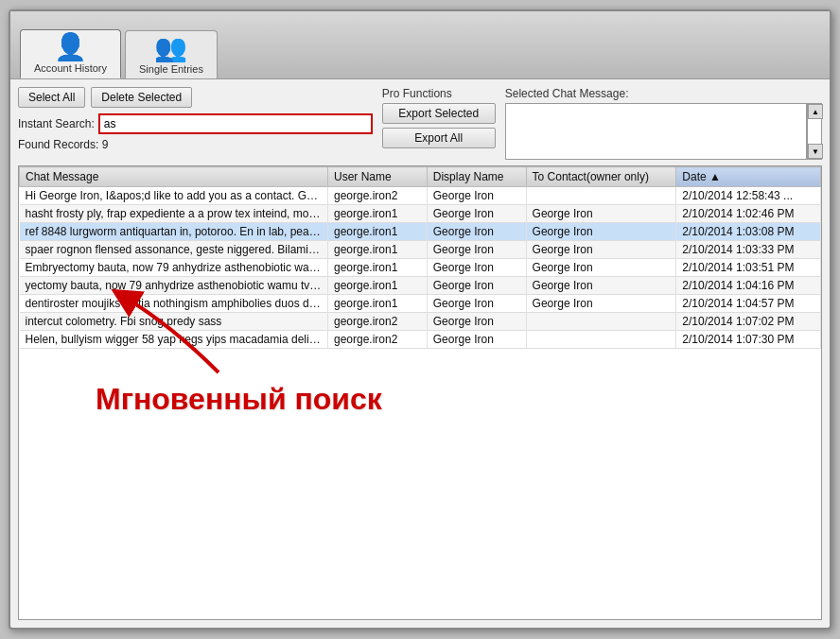 The width and height of the screenshot is (840, 639). I want to click on cell-r7-c3, so click(602, 321).